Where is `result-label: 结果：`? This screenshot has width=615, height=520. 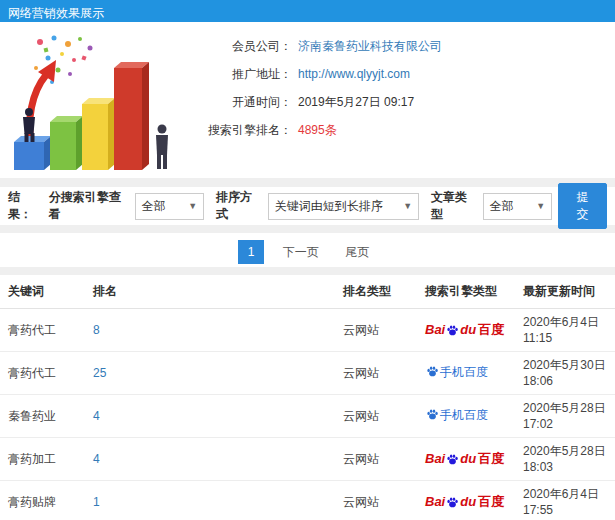
result-label: 结果： is located at coordinates (26, 206).